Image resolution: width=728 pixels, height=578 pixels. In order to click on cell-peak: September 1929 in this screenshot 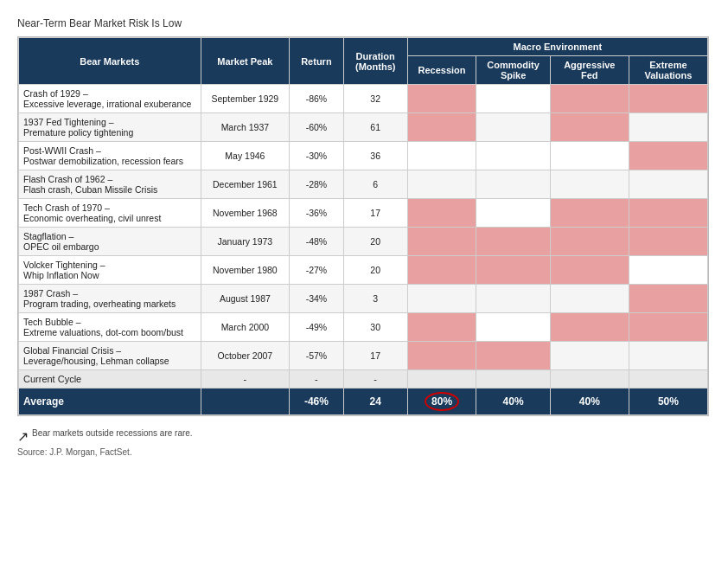, I will do `click(245, 99)`.